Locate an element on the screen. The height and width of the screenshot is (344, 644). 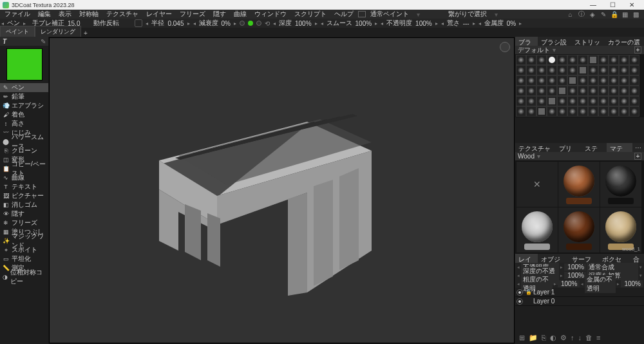
menu-freeze: フリーズ is located at coordinates (193, 14).